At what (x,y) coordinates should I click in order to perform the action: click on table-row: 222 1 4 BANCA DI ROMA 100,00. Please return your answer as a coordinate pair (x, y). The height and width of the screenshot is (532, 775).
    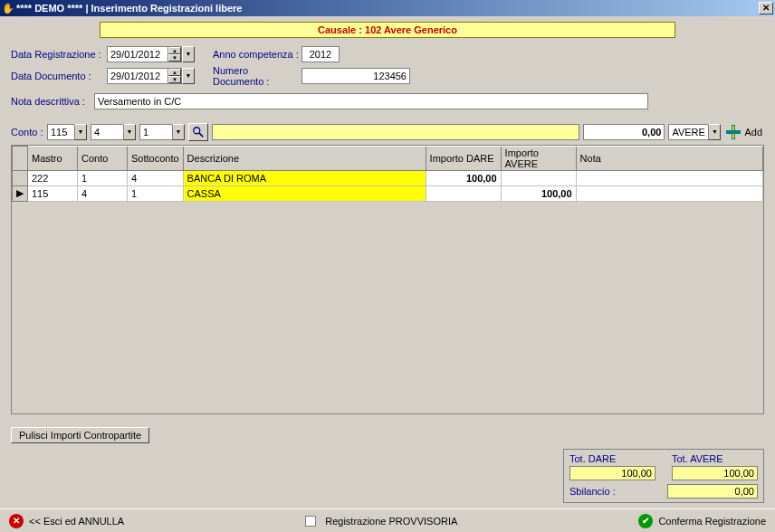
    Looking at the image, I should click on (388, 177).